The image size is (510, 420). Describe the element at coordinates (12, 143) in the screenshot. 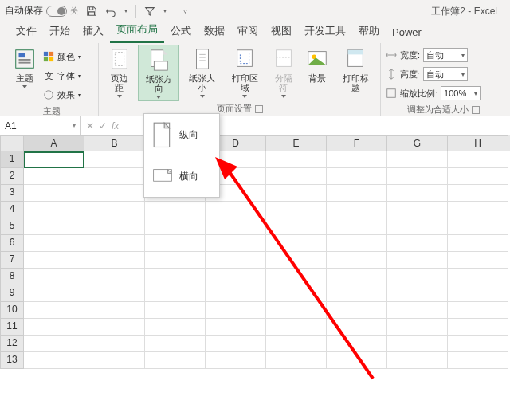

I see `select-all-corner` at that location.